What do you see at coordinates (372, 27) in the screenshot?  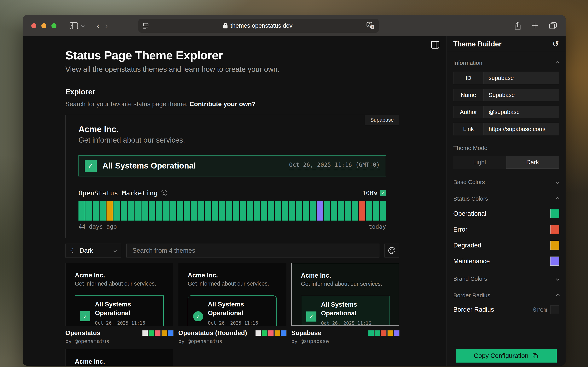 I see `svg-text: x` at bounding box center [372, 27].